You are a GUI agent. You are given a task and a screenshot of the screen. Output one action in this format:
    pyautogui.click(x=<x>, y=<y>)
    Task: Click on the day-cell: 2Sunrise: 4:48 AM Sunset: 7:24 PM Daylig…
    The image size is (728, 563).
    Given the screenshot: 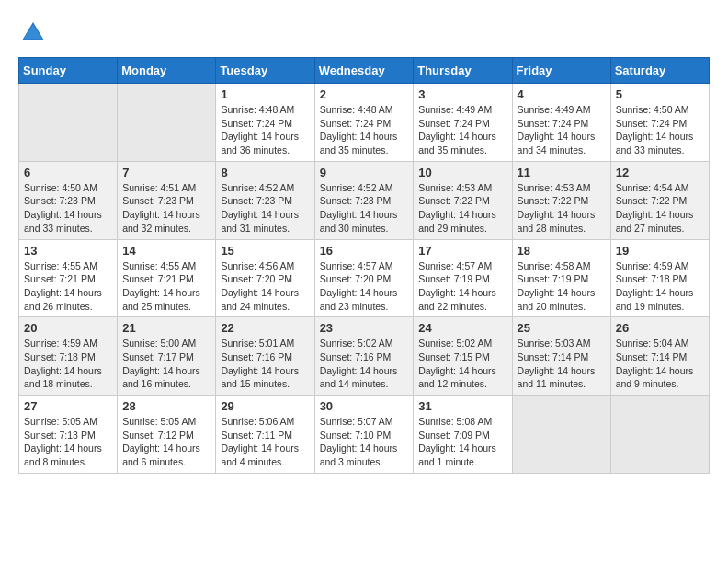 What is the action you would take?
    pyautogui.click(x=364, y=123)
    